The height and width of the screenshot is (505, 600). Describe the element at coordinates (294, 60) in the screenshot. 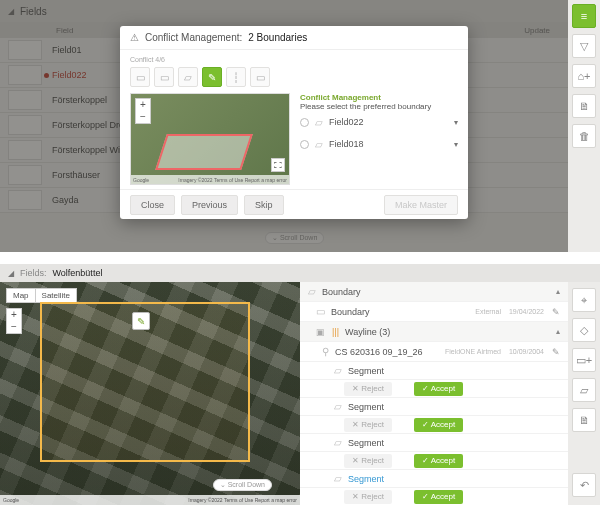

I see `conflict-counter: Conflict 4/6` at that location.